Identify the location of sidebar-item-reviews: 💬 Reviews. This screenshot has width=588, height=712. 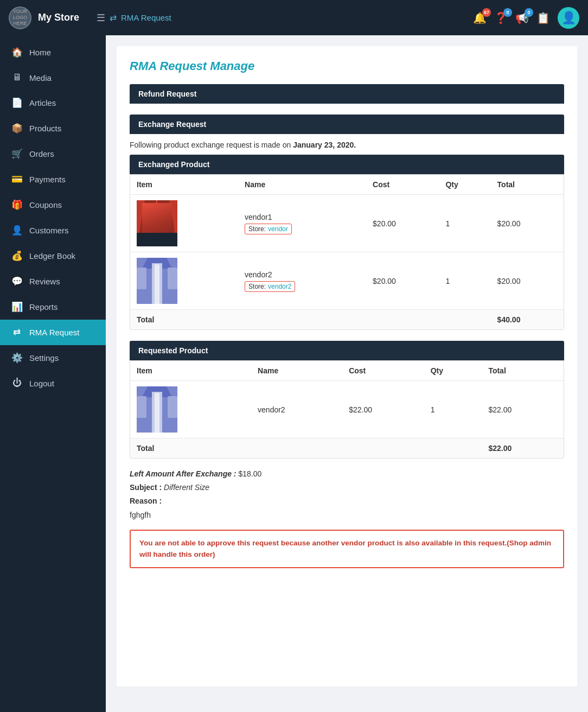
(53, 281).